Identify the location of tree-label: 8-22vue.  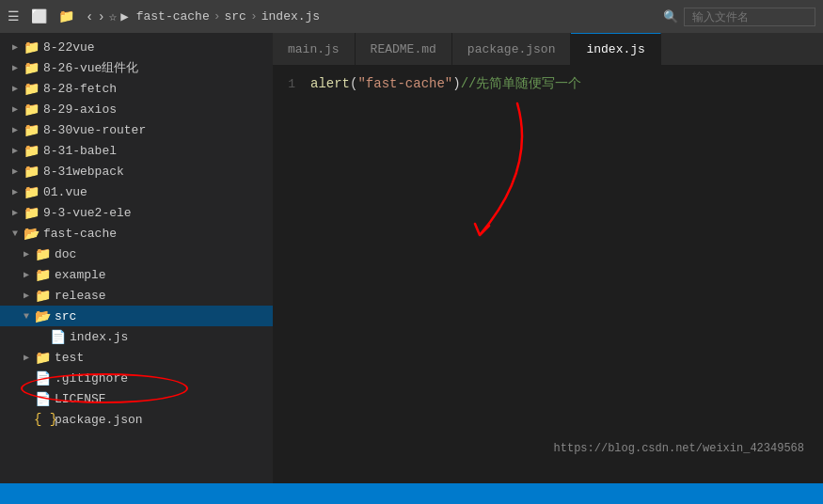
(158, 47).